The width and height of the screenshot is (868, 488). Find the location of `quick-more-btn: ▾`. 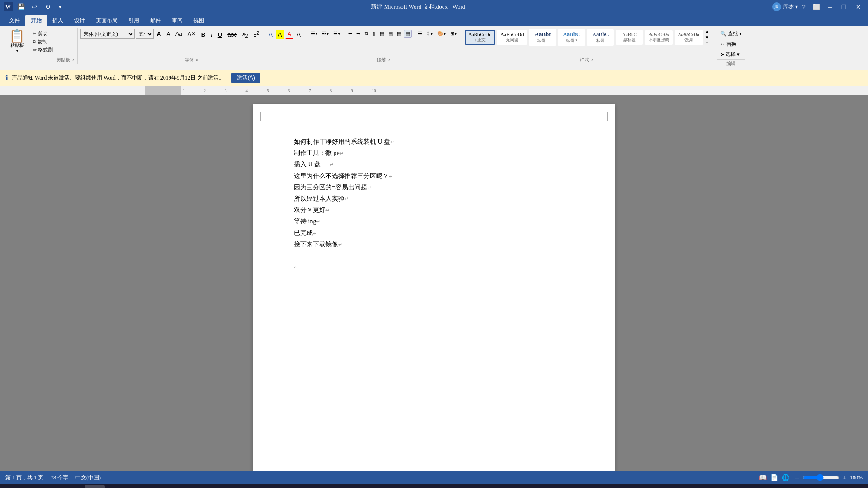

quick-more-btn: ▾ is located at coordinates (60, 7).